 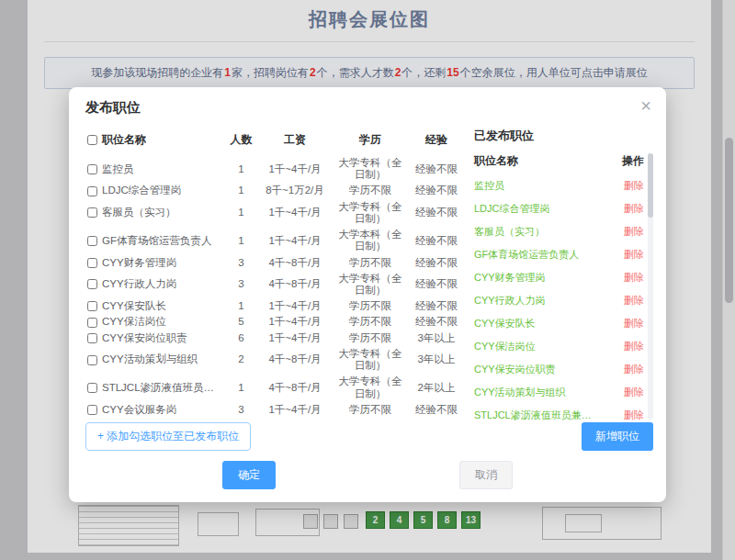 I want to click on position-name: 监控员, so click(x=118, y=169).